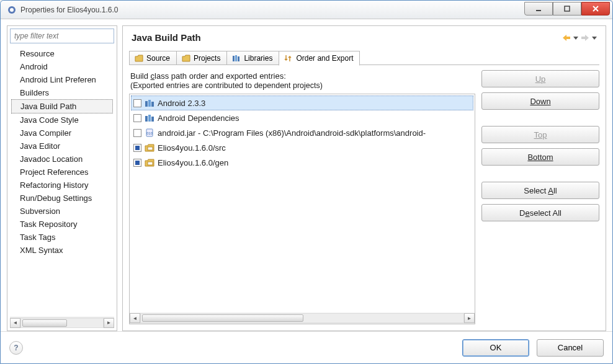 This screenshot has width=613, height=364. I want to click on entry-label: Android Dependencies, so click(199, 118).